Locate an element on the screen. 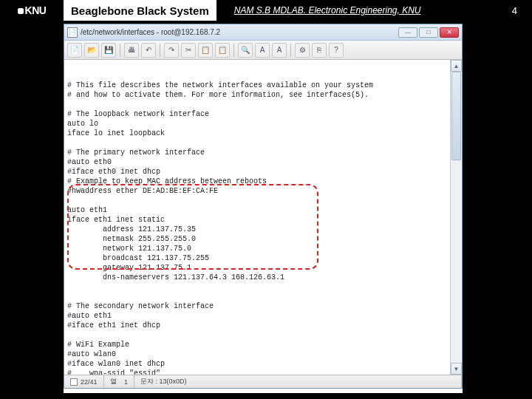 Image resolution: width=532 pixels, height=399 pixels. close-button: ✕ is located at coordinates (449, 33).